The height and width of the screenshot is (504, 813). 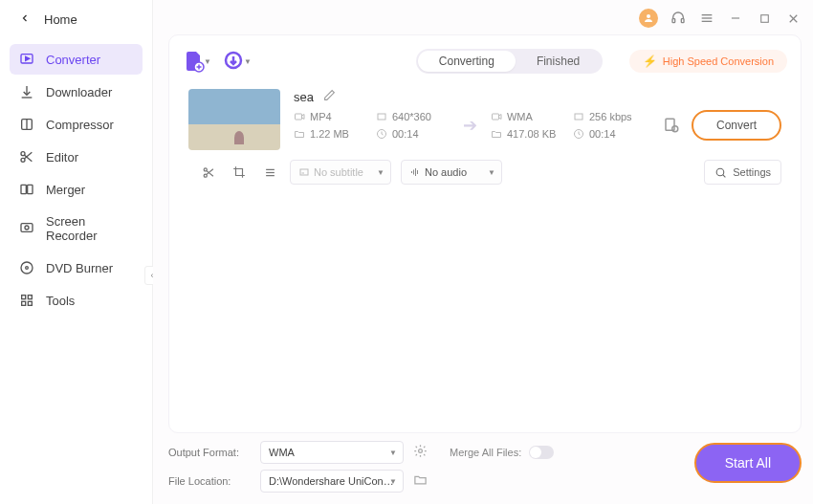 I want to click on high-speed-badge: ⚡ High Speed Conversion, so click(x=708, y=61).